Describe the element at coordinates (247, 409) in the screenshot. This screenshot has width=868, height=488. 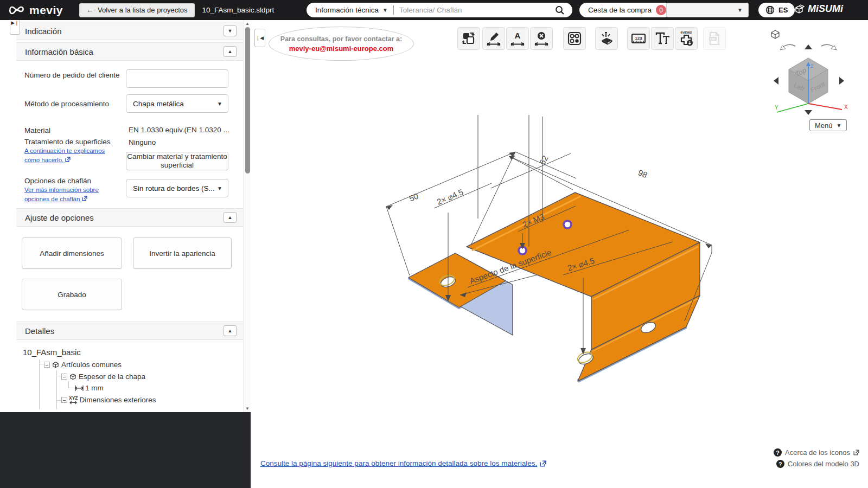
I see `scroll-down-arrow: ▼` at that location.